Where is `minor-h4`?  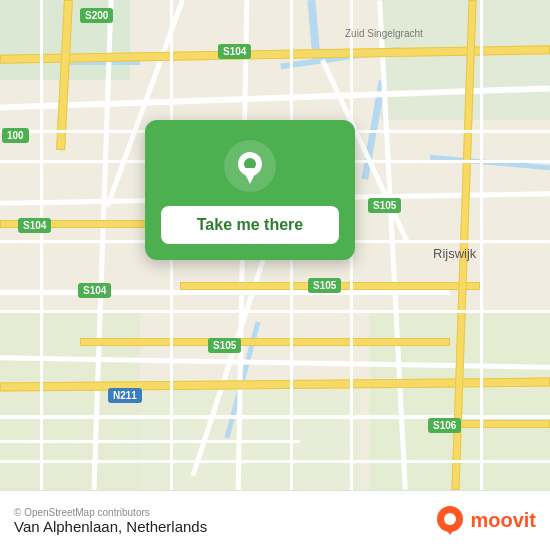
minor-h4 is located at coordinates (275, 312).